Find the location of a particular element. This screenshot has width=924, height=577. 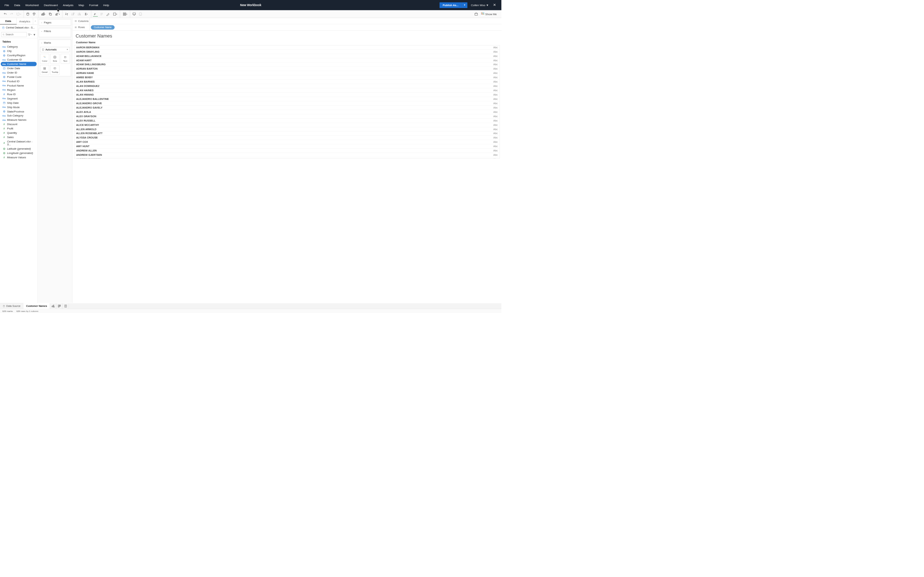

sort-desc-button is located at coordinates (79, 14).